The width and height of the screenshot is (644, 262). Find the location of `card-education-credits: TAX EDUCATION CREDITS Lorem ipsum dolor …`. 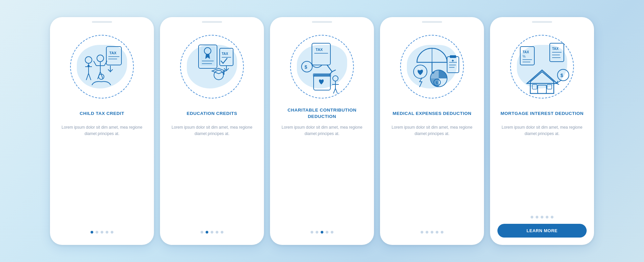

card-education-credits: TAX EDUCATION CREDITS Lorem ipsum dolor … is located at coordinates (212, 131).